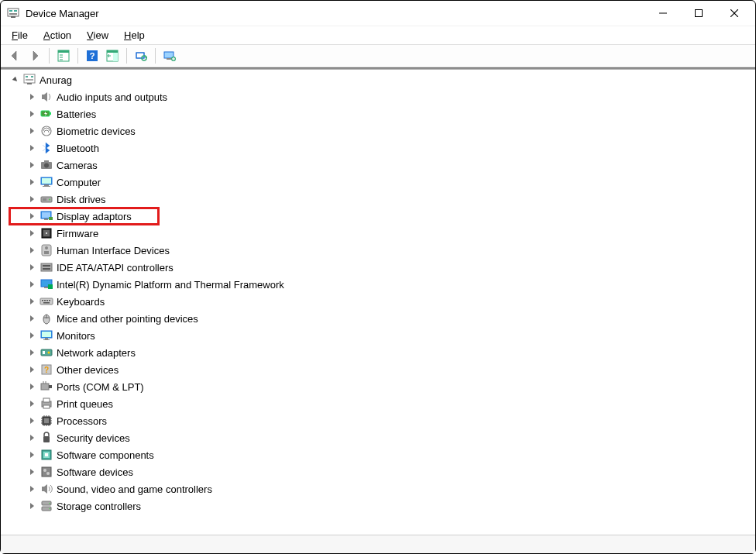  Describe the element at coordinates (170, 56) in the screenshot. I see `add-legacy-hardware-button` at that location.